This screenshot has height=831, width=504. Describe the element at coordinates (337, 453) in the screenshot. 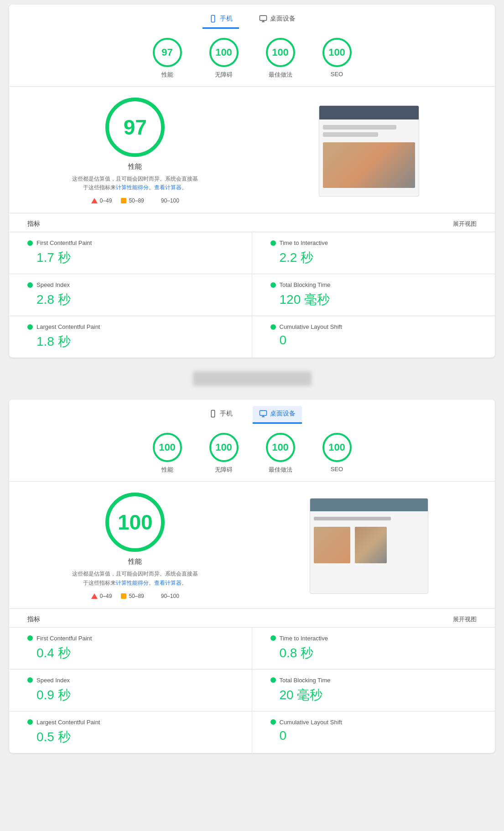

I see `score-seo-2: 100 SEO` at that location.